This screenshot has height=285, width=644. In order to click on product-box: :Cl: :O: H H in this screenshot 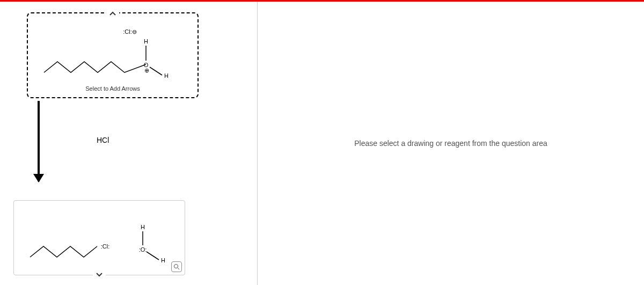, I will do `click(99, 238)`.